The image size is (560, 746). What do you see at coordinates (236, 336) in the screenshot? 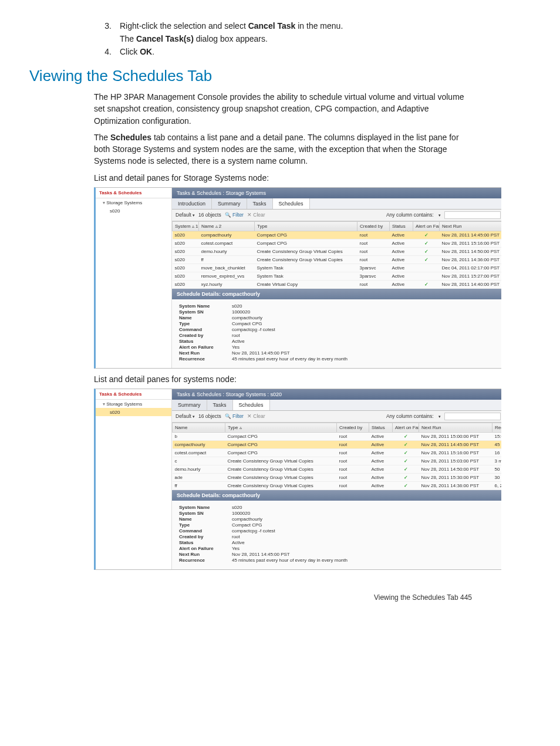
I see `detail-value: root` at bounding box center [236, 336].